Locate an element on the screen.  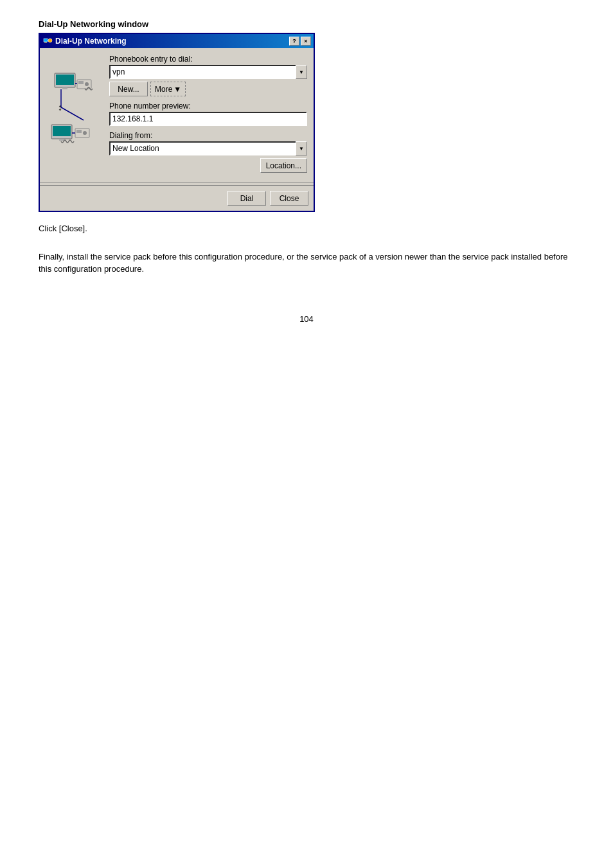
phone-preview-section: Phone number preview: 132.168.1.1 is located at coordinates (208, 114).